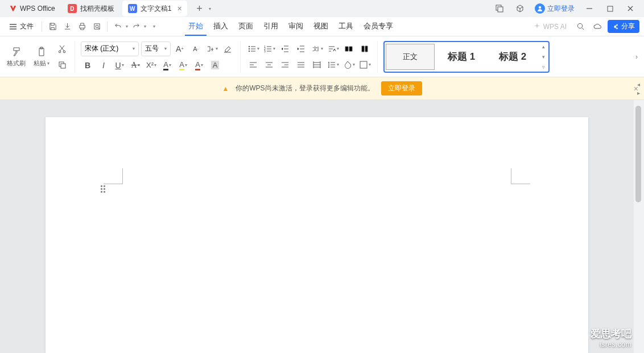 The image size is (644, 353). Describe the element at coordinates (16, 57) in the screenshot. I see `format-painter-button: 格式刷` at that location.